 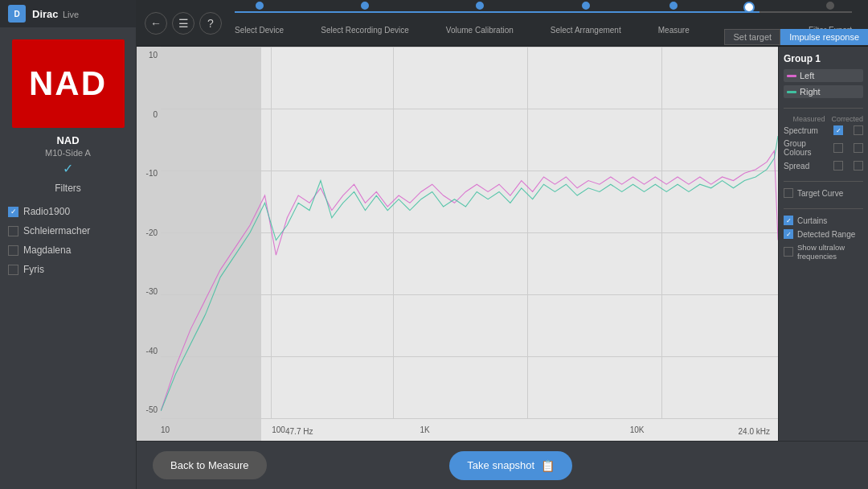 What do you see at coordinates (830, 235) in the screenshot?
I see `detected-range-label: Detected Range` at bounding box center [830, 235].